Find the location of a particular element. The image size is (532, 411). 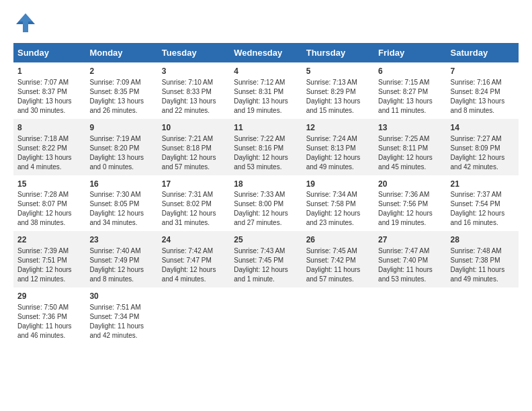

day-number: 9 is located at coordinates (121, 128).